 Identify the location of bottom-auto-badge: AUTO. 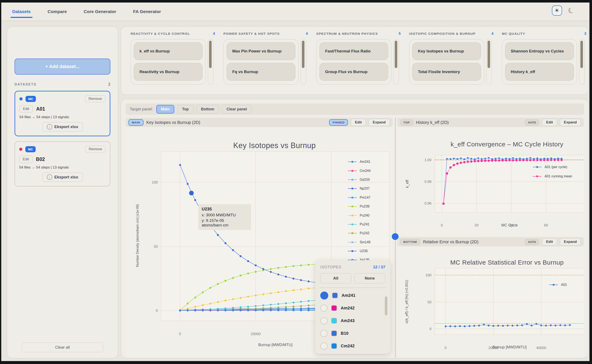
(532, 242).